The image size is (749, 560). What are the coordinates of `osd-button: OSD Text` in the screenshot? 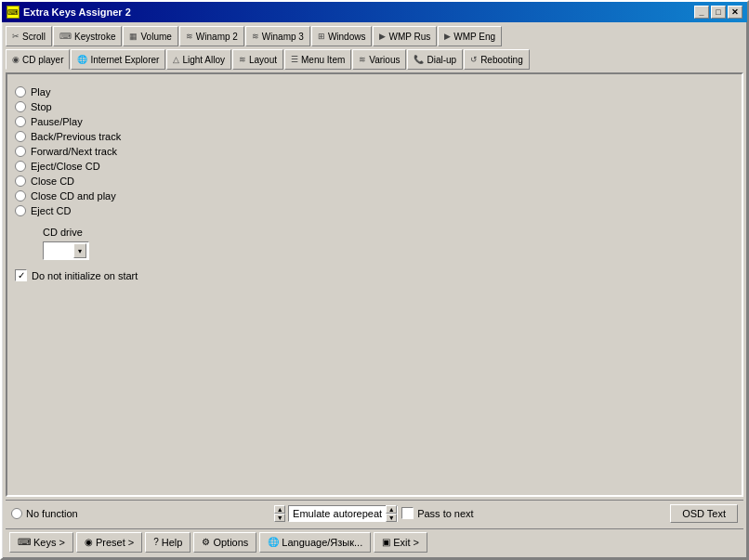 It's located at (704, 514).